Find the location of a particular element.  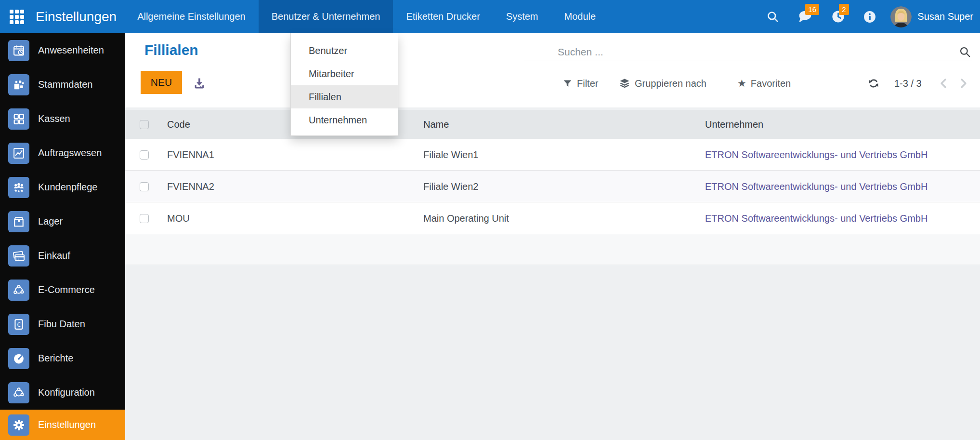

messages-badge: 16 is located at coordinates (812, 10).